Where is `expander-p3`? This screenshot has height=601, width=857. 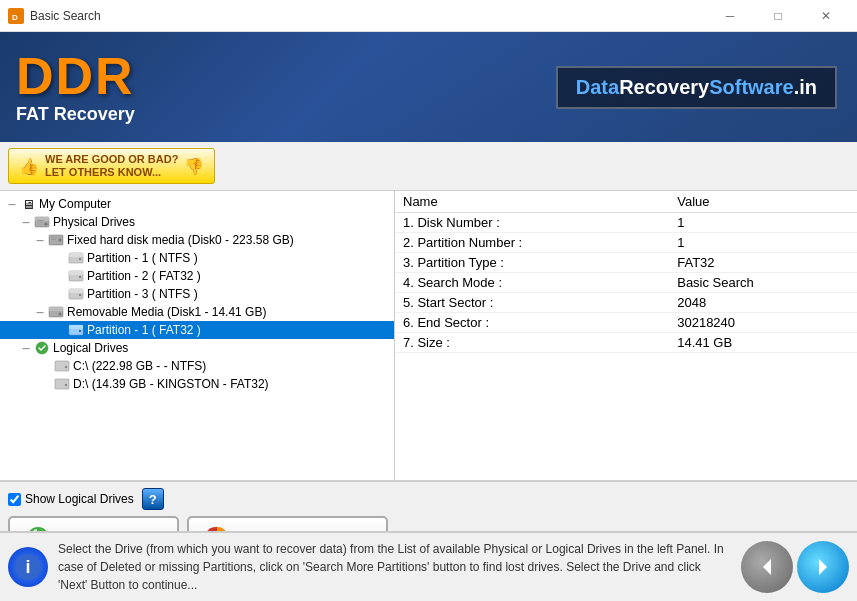
expander-p3 is located at coordinates (60, 294).